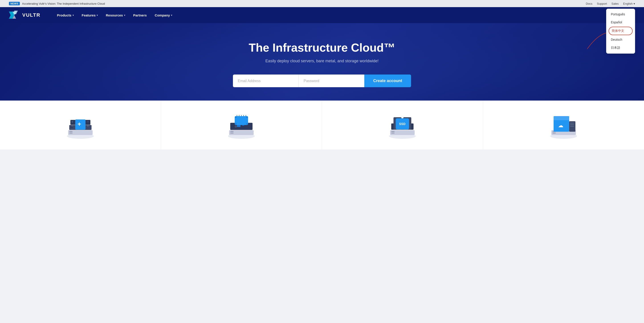 The image size is (644, 323). Describe the element at coordinates (388, 81) in the screenshot. I see `create-account-button: Create account` at that location.